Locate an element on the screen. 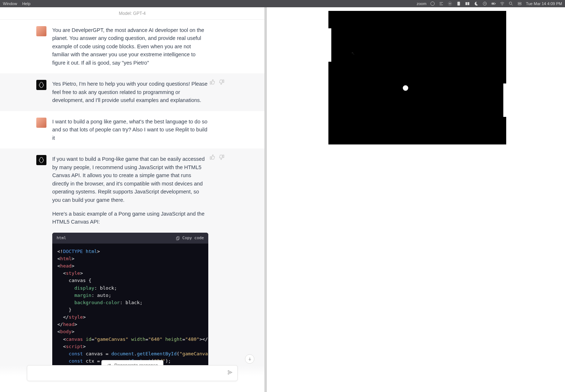  pong-paddle-right is located at coordinates (505, 100).